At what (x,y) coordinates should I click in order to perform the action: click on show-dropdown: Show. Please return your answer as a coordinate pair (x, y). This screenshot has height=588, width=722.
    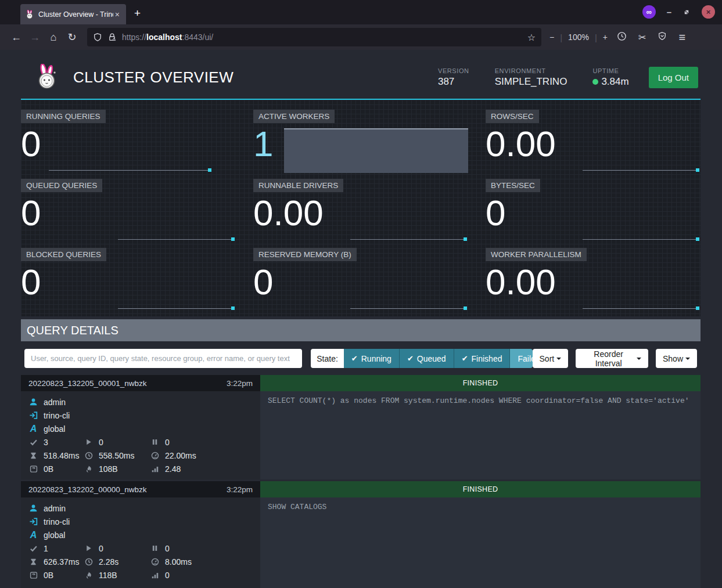
    Looking at the image, I should click on (676, 359).